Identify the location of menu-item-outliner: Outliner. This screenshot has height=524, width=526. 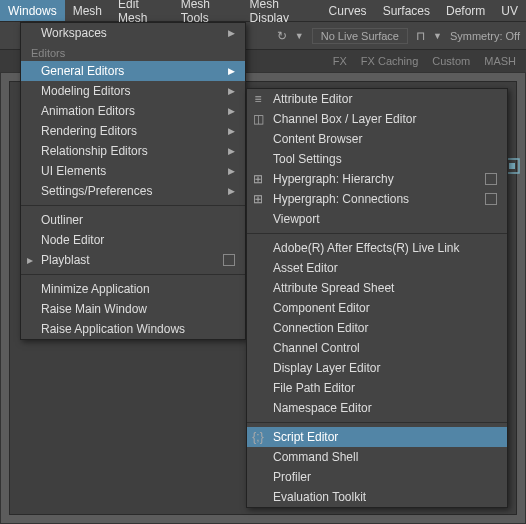
(133, 220).